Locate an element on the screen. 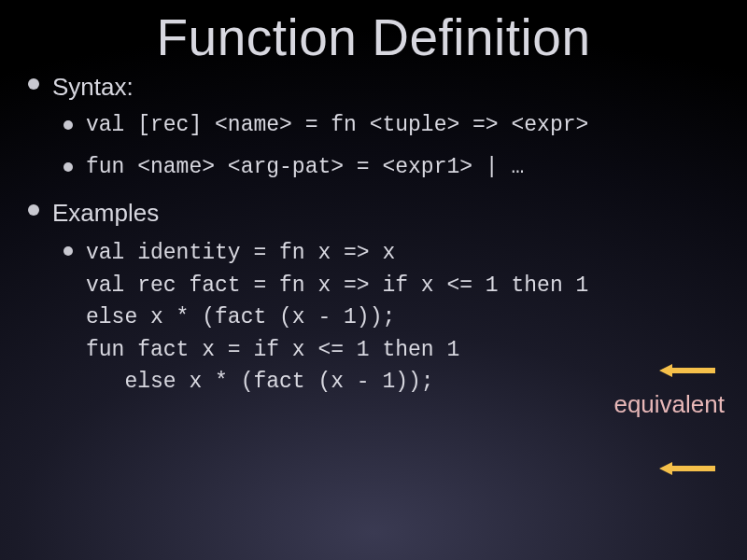  slide-title: Function Definition is located at coordinates (374, 34).